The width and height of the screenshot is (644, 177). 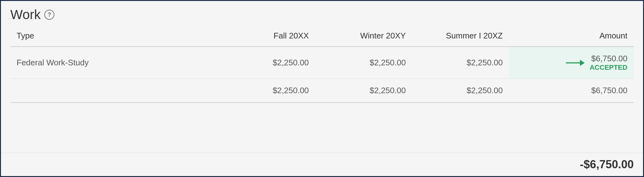 What do you see at coordinates (571, 63) in the screenshot?
I see `row-amount: $6,750.00 ACCEPTED` at bounding box center [571, 63].